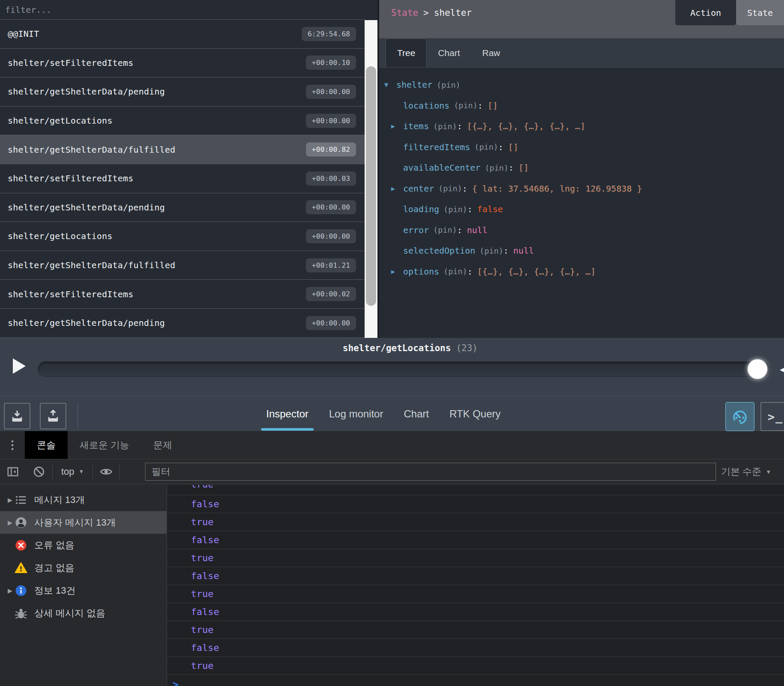 Image resolution: width=784 pixels, height=686 pixels. I want to click on tree-value: null, so click(523, 251).